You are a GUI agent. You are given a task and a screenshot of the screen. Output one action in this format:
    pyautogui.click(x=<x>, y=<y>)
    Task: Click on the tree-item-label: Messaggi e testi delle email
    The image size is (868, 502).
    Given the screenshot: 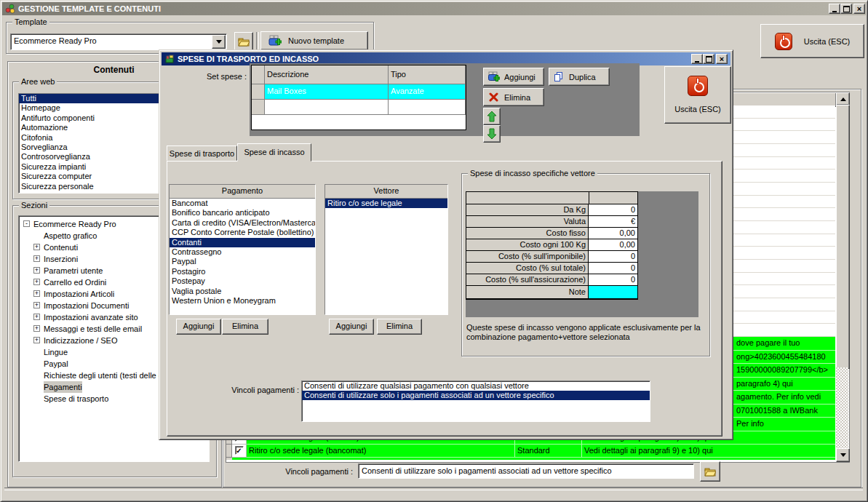 What is the action you would take?
    pyautogui.click(x=93, y=329)
    